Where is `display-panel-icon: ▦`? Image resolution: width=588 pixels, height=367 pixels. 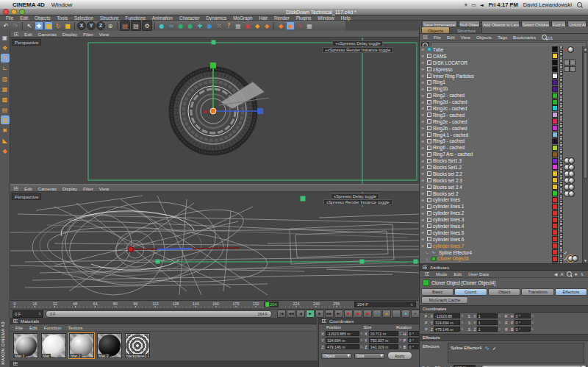
display-panel-icon: ▦ is located at coordinates (309, 26).